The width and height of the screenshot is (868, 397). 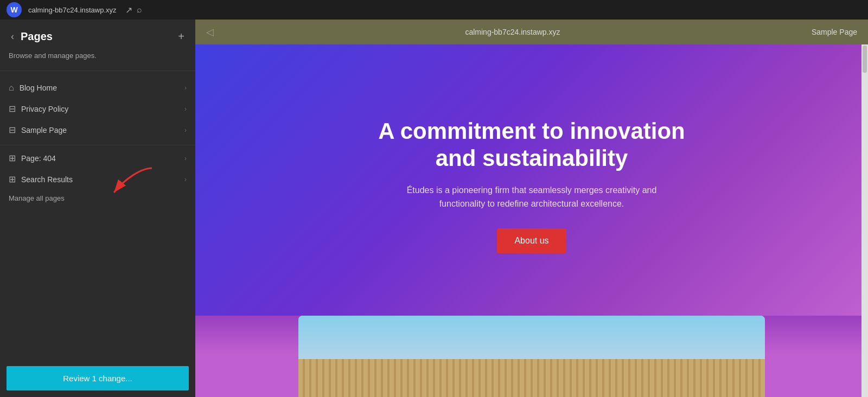 What do you see at coordinates (210, 32) in the screenshot?
I see `nav-arrow-icon: ◁` at bounding box center [210, 32].